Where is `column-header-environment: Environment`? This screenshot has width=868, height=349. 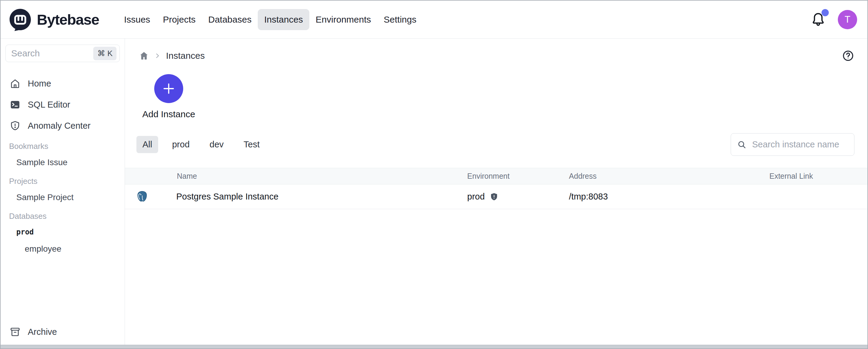 column-header-environment: Environment is located at coordinates (518, 176).